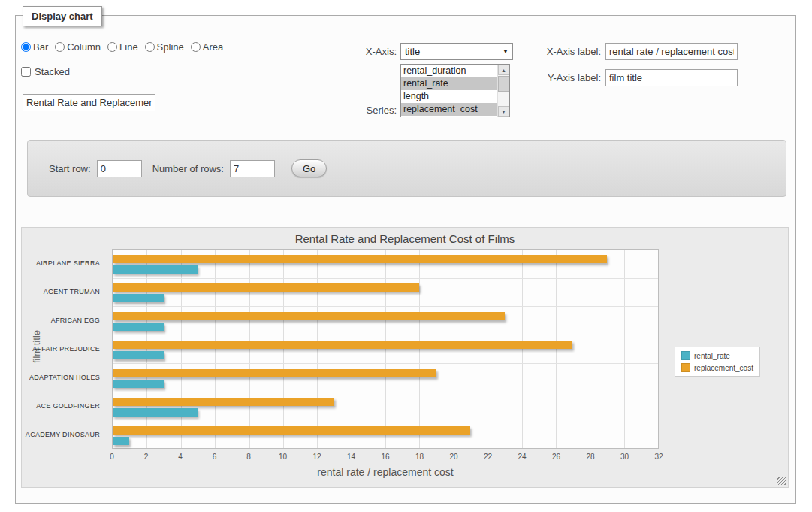  What do you see at coordinates (560, 52) in the screenshot?
I see `x-axis-label-caption: X-Axis label:` at bounding box center [560, 52].